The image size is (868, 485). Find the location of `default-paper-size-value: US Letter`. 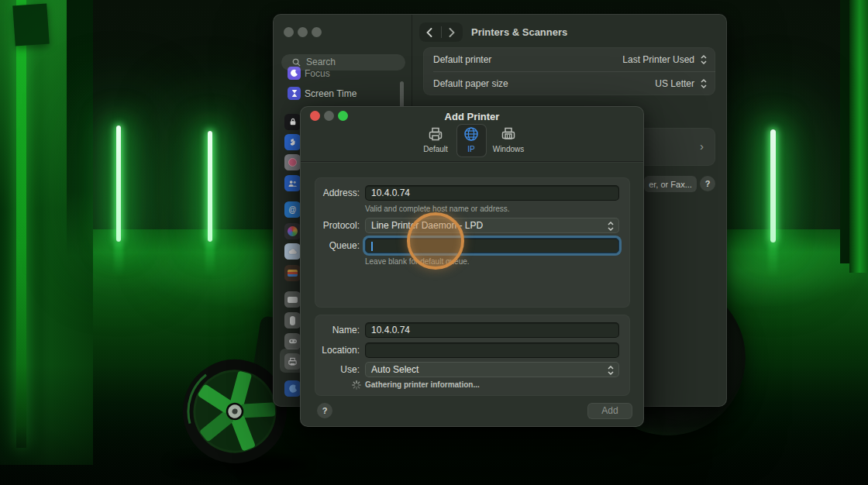

default-paper-size-value: US Letter is located at coordinates (674, 84).